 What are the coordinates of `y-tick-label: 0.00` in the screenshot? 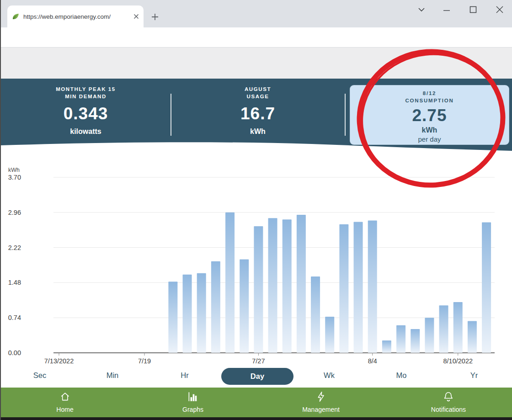 It's located at (15, 353).